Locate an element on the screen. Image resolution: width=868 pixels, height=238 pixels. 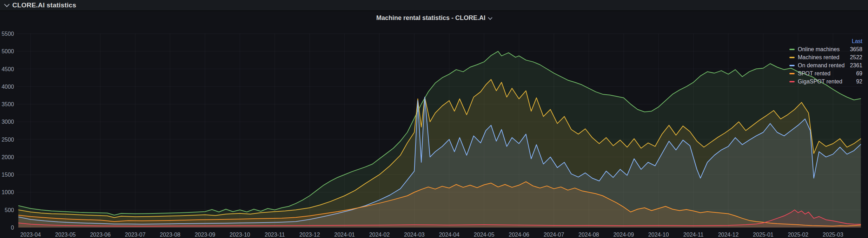
x-axis-label: 2023-07 is located at coordinates (135, 235).